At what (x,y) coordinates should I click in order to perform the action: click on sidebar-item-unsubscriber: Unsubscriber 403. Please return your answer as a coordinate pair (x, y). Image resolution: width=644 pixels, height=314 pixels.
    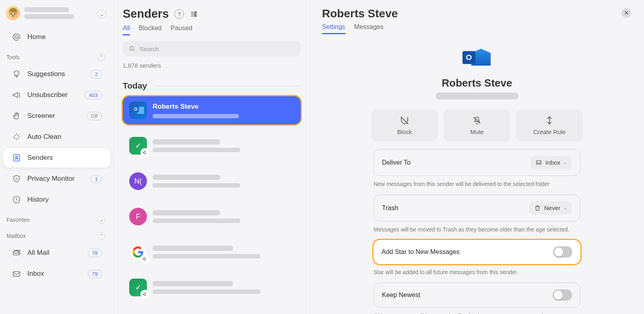
    Looking at the image, I should click on (57, 95).